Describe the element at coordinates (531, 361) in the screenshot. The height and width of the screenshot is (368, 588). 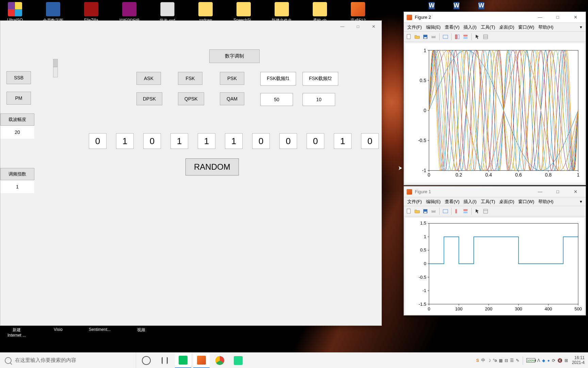
I see `battery-icon: 100%` at that location.